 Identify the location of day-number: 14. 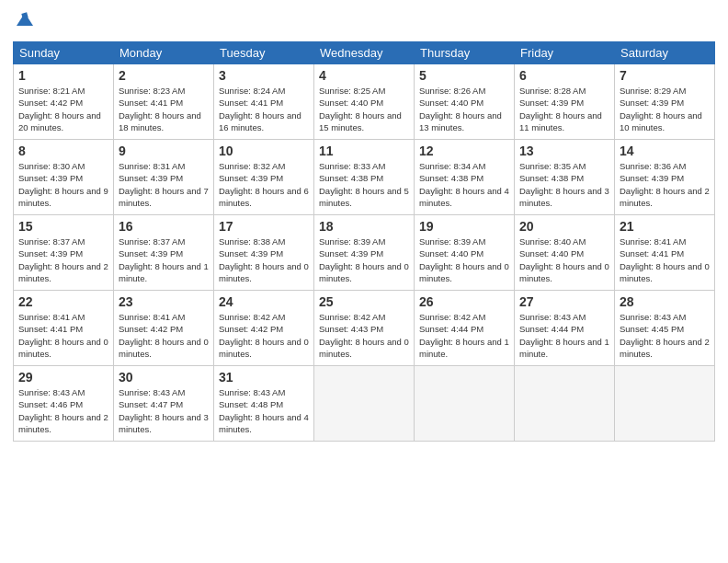
(665, 151).